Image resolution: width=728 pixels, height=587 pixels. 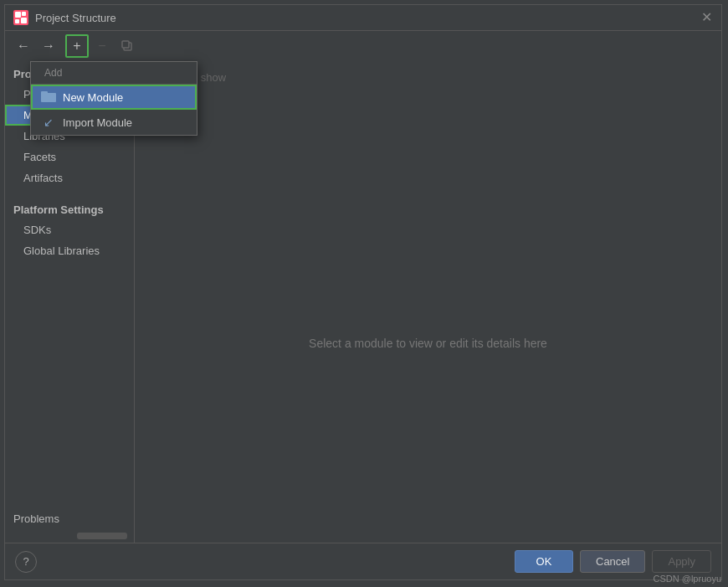 What do you see at coordinates (363, 46) in the screenshot?
I see `toolbar: ← → + − Add New Module` at bounding box center [363, 46].